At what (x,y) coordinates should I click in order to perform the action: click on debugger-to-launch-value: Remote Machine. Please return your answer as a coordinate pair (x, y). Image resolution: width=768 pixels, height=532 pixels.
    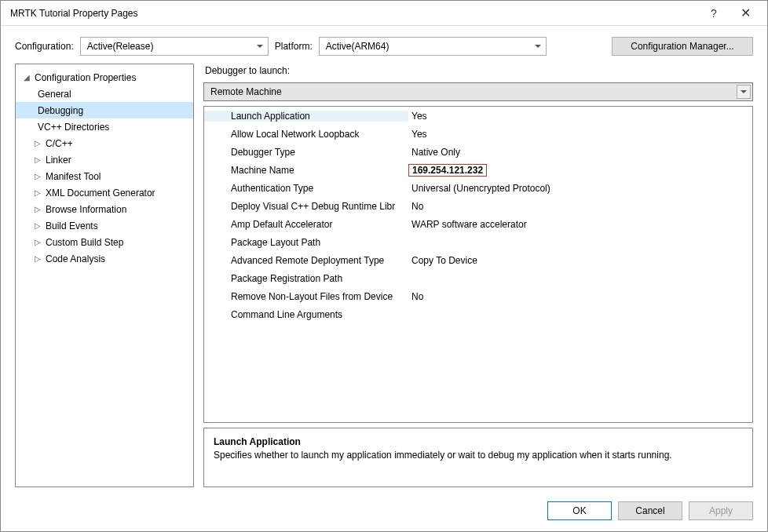
    Looking at the image, I should click on (247, 92).